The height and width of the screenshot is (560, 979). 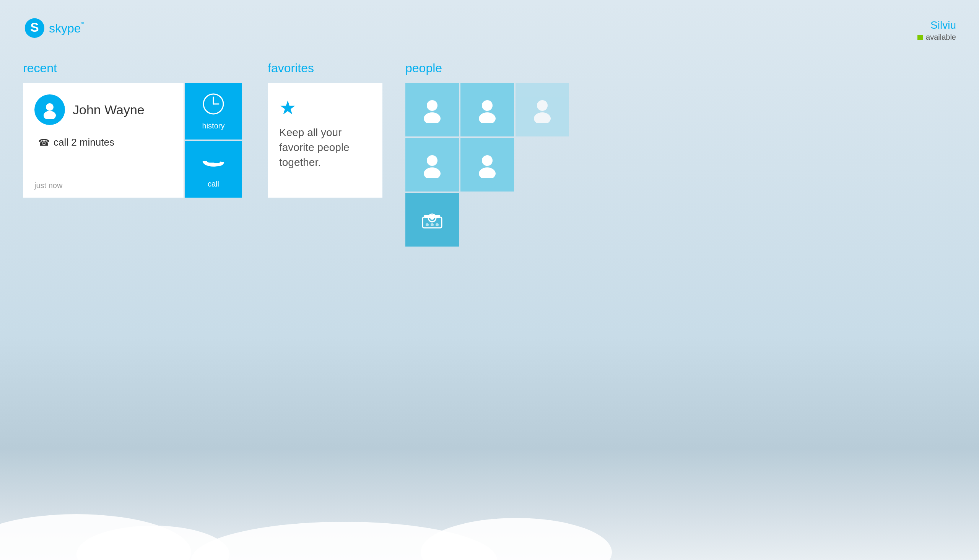 What do you see at coordinates (937, 37) in the screenshot?
I see `user-status: available` at bounding box center [937, 37].